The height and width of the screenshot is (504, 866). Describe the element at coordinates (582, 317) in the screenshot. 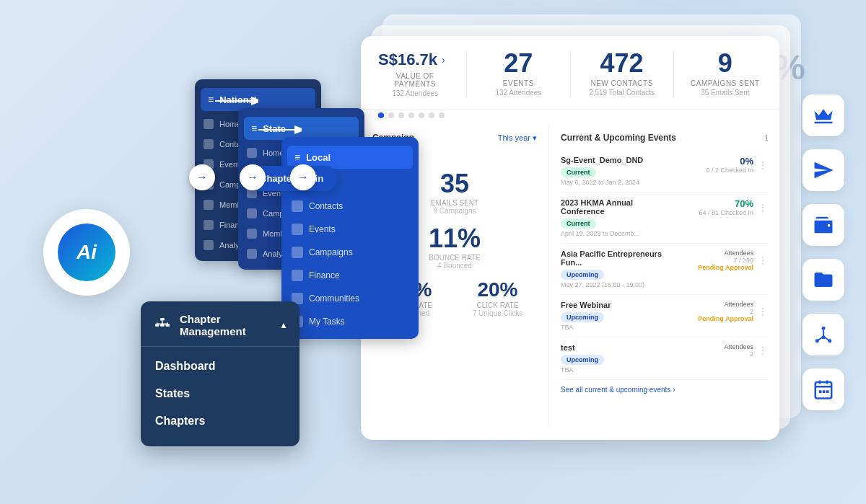

I see `event-badge-3: Upcoming` at that location.